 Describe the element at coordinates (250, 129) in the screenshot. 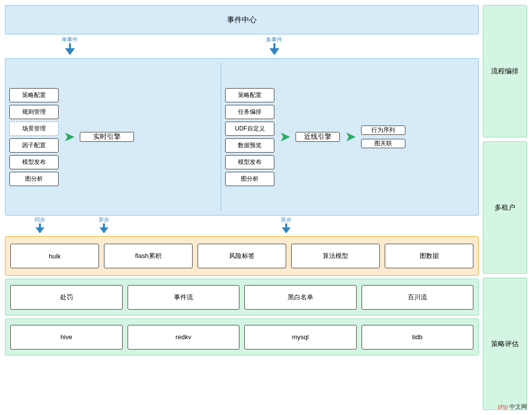

I see `right-ctrl-2: UDF自定义` at that location.